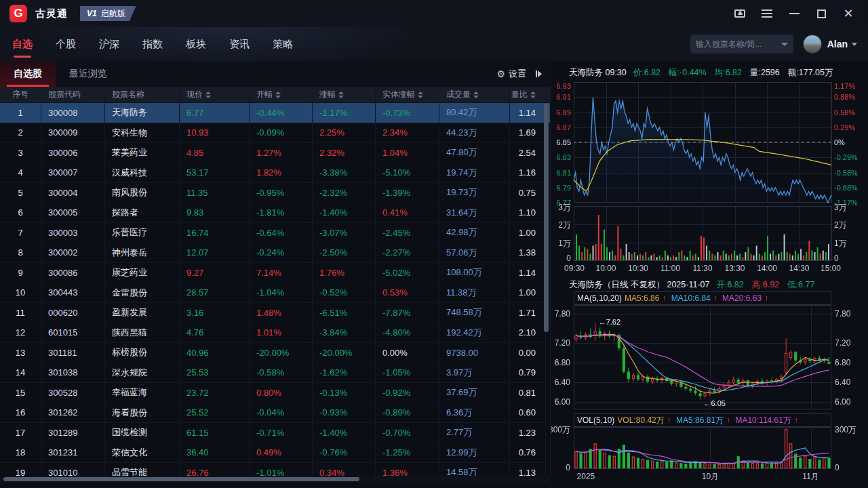 The image size is (868, 488). I want to click on table-row: 13301181标榜股份40.96-20.00%-20.00%0.00%9738…, so click(275, 353).